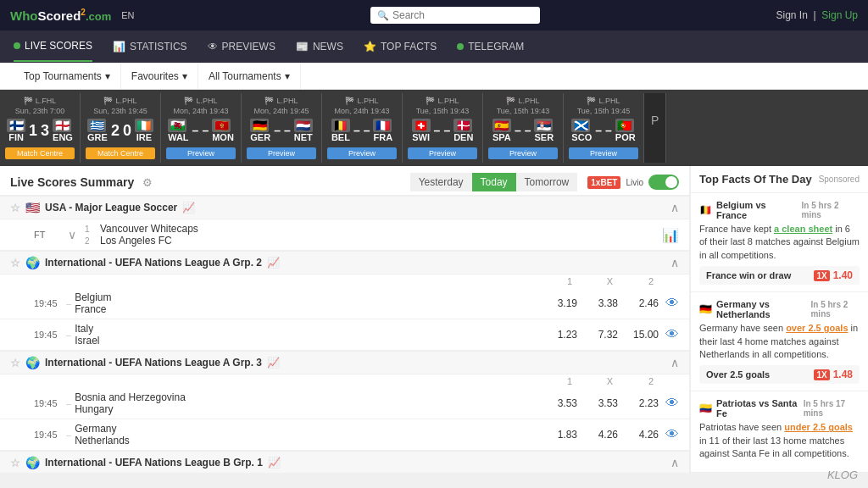  What do you see at coordinates (523, 153) in the screenshot?
I see `preview-btn-7: Preview` at bounding box center [523, 153].